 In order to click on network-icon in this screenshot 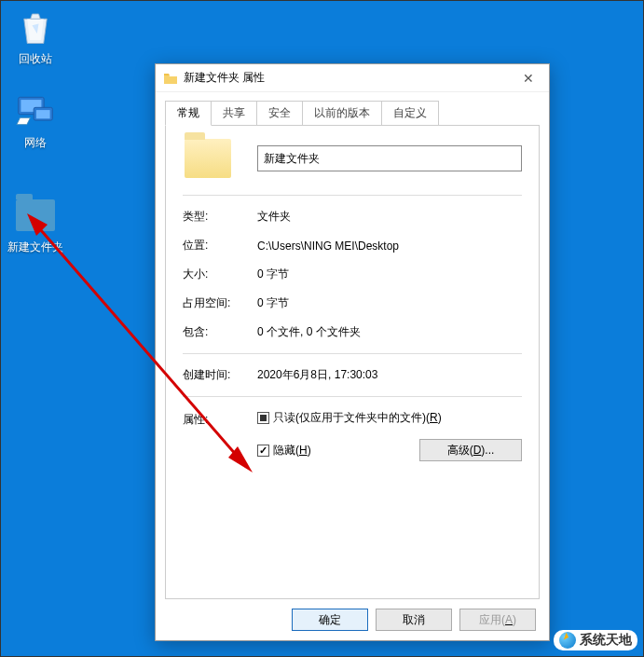, I will do `click(35, 111)`.